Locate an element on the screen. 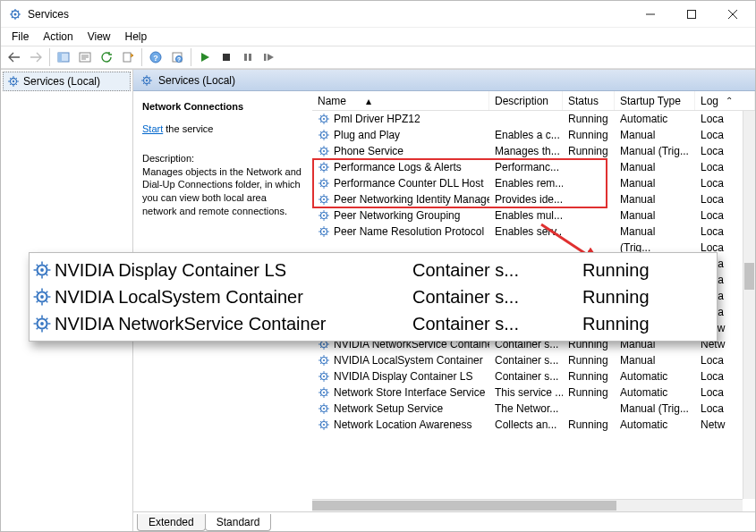 The image size is (756, 532). service-name: Plug and Play is located at coordinates (367, 135).